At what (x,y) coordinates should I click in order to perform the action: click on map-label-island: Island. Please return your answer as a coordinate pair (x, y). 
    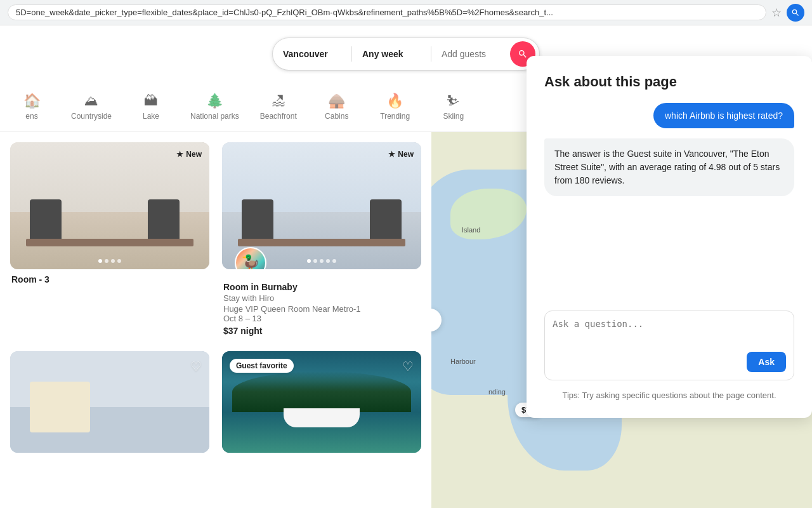
    Looking at the image, I should click on (471, 230).